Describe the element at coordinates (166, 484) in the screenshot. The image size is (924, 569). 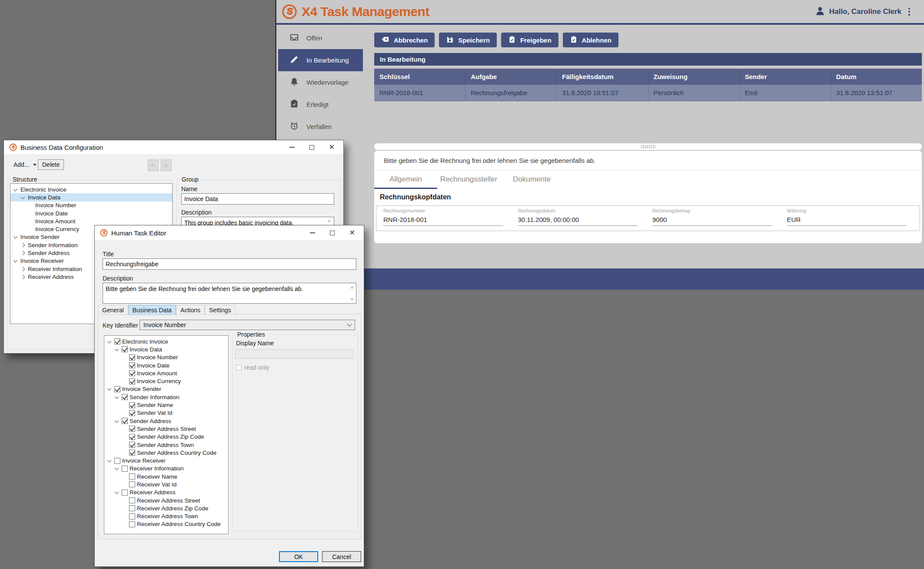
I see `tree-item: Receiver Vat Id` at that location.